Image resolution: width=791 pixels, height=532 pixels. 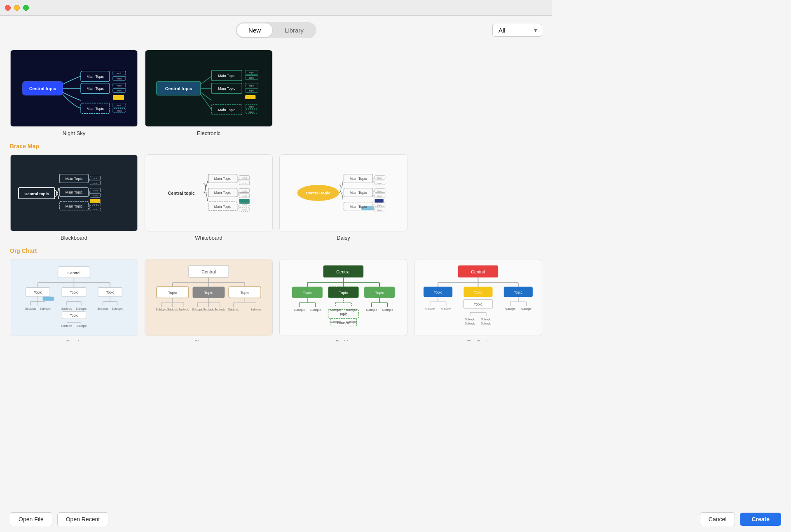 I want to click on toy-brick-thumb: Central Topic Topic Topic, so click(x=478, y=297).